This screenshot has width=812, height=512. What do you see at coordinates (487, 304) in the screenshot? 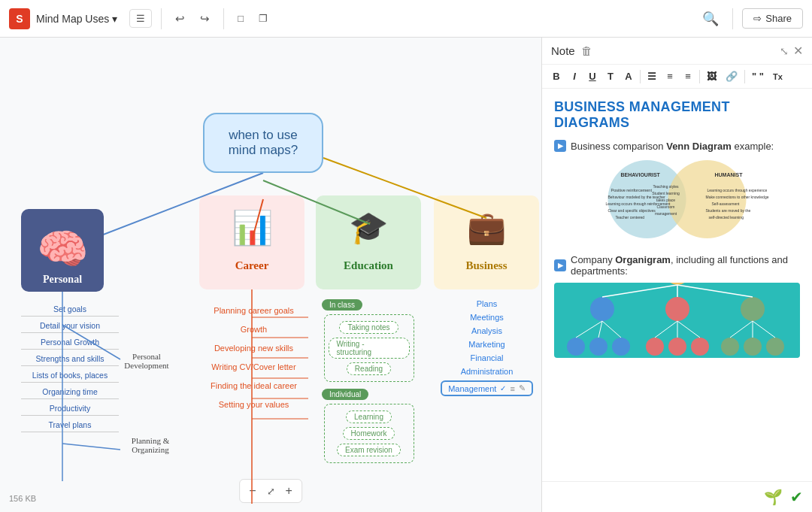
I see `biz-sub-0: Plans` at bounding box center [487, 304].